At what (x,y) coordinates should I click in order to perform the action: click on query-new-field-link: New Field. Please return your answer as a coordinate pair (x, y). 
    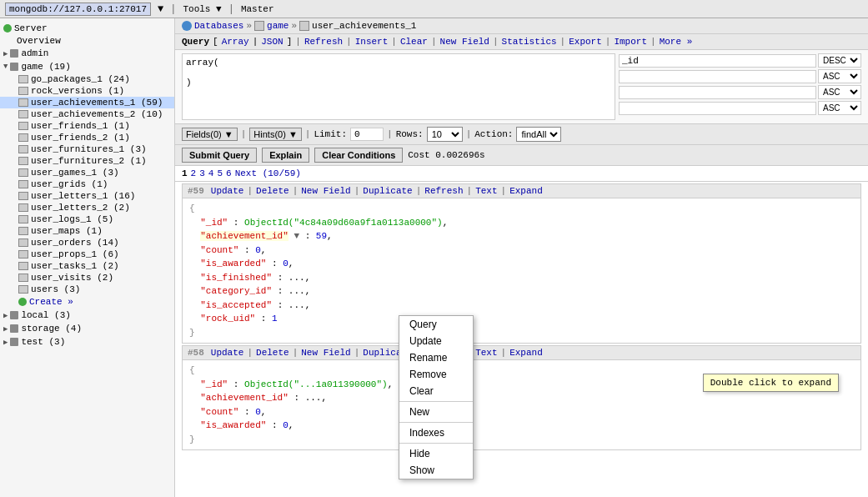
    Looking at the image, I should click on (465, 42).